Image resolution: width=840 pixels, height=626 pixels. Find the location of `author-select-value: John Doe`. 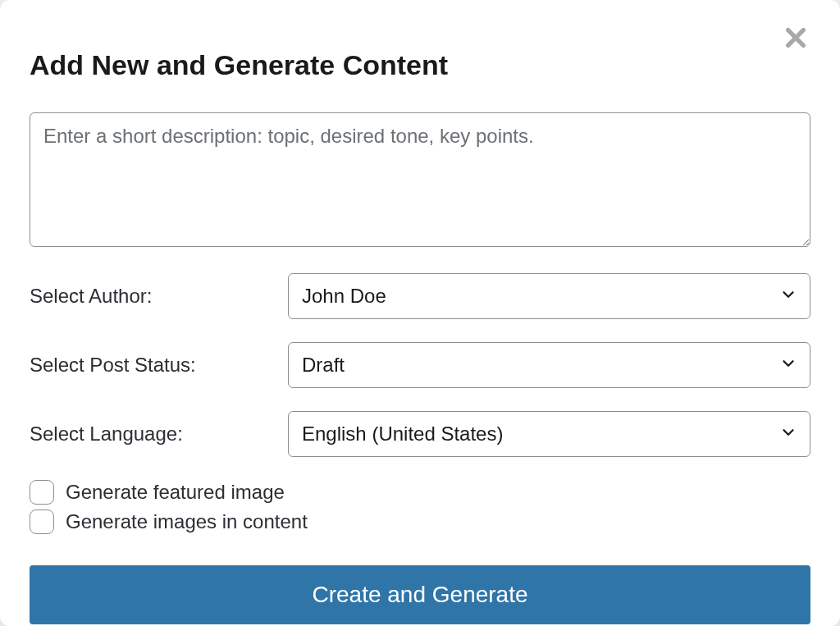

author-select-value: John Doe is located at coordinates (345, 296).